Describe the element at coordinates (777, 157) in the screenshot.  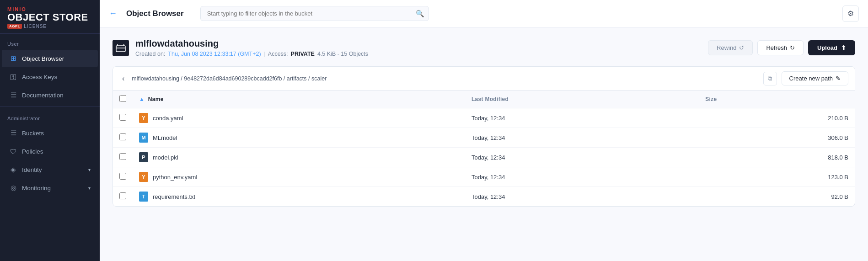
I see `row-size-cell-2: 818.0 B` at that location.